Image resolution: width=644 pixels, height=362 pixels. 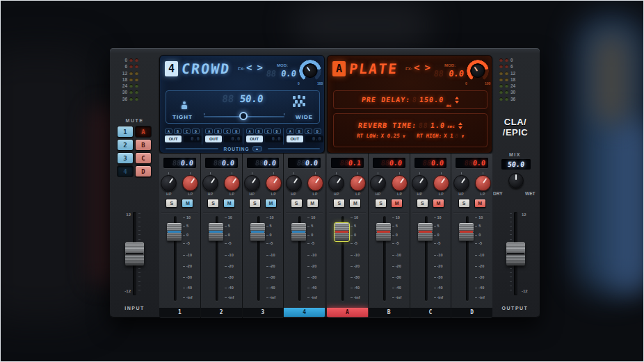 I want to click on rt-low-dropdown: RT LOW: X 0.25 ∨, so click(x=381, y=136).